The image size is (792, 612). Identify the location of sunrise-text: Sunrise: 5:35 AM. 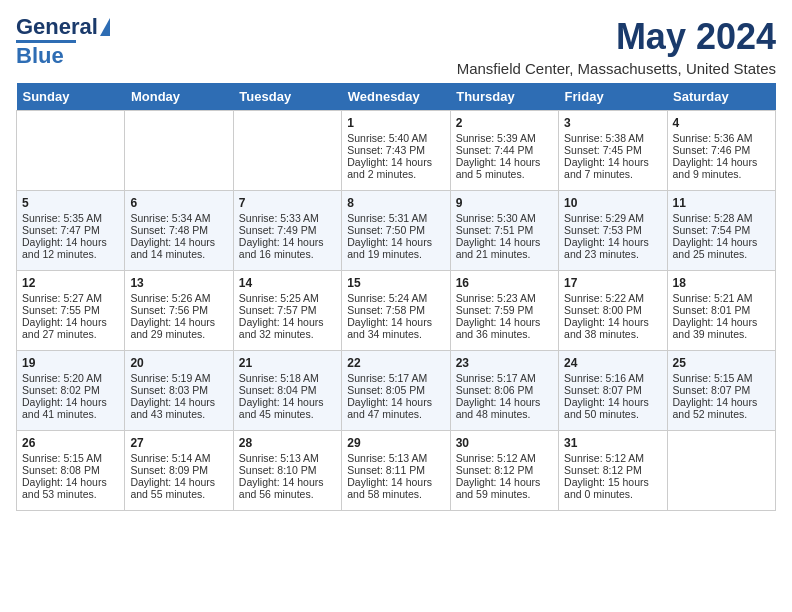
(70, 218).